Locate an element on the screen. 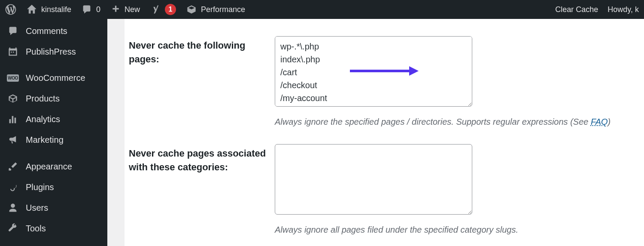  sidebar-item-marketing: Marketing is located at coordinates (54, 140).